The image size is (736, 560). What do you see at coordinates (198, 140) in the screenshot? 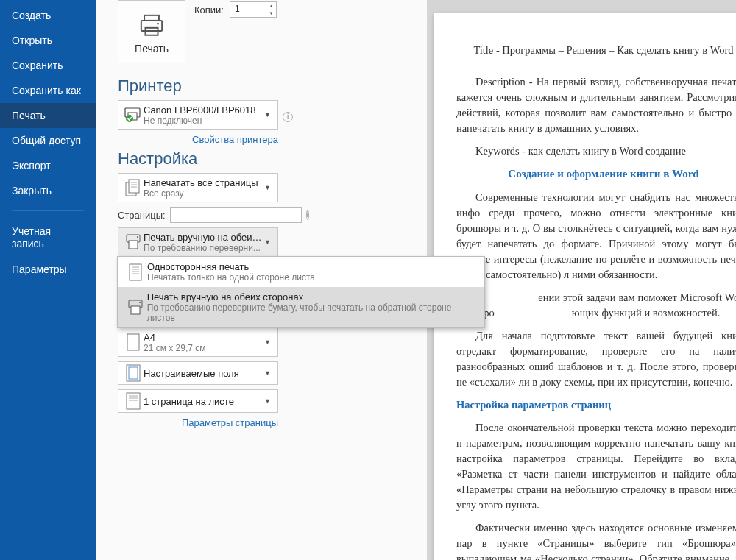
I see `printer-properties-link: Свойства принтера` at bounding box center [198, 140].